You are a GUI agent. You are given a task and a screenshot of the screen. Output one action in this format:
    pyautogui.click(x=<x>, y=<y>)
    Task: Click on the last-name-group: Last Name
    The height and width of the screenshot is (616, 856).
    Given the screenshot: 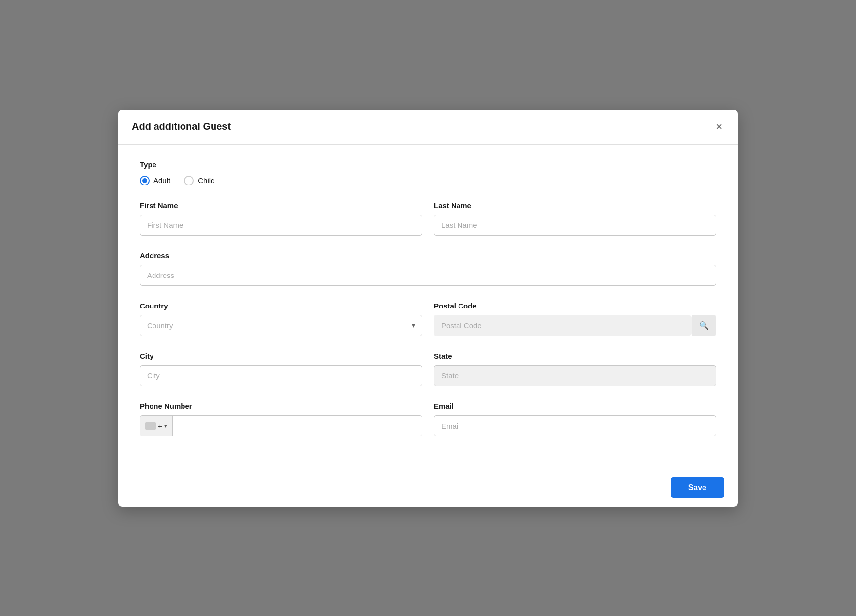 What is the action you would take?
    pyautogui.click(x=575, y=218)
    